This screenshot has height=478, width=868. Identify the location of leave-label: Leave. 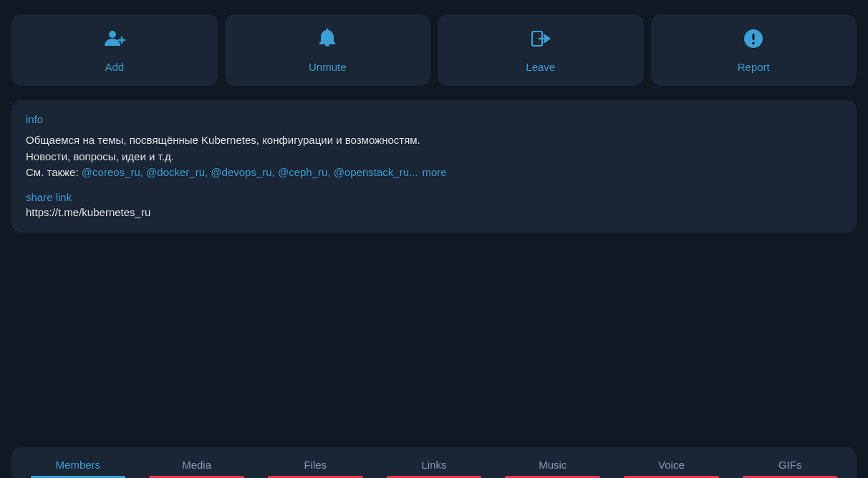
(540, 67).